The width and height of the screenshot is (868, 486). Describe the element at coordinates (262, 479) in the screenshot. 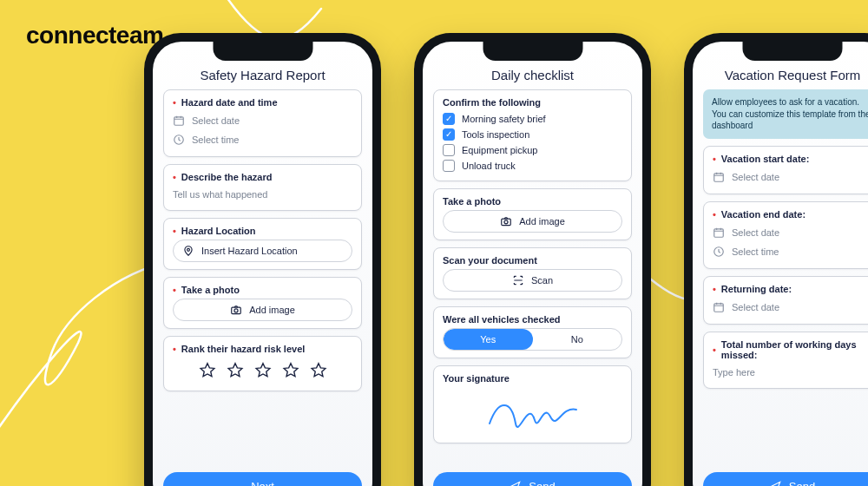

I see `next-button: Next` at that location.